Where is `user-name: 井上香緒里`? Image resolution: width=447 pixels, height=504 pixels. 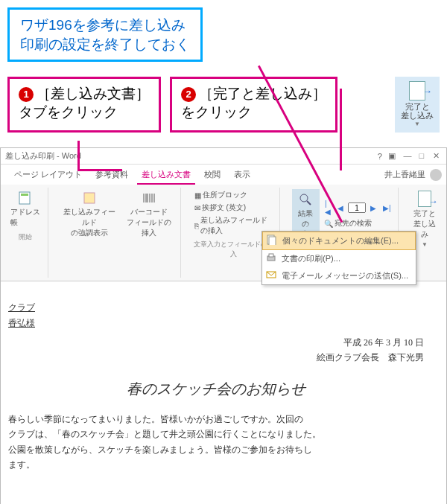 user-name: 井上香緒里 is located at coordinates (405, 174).